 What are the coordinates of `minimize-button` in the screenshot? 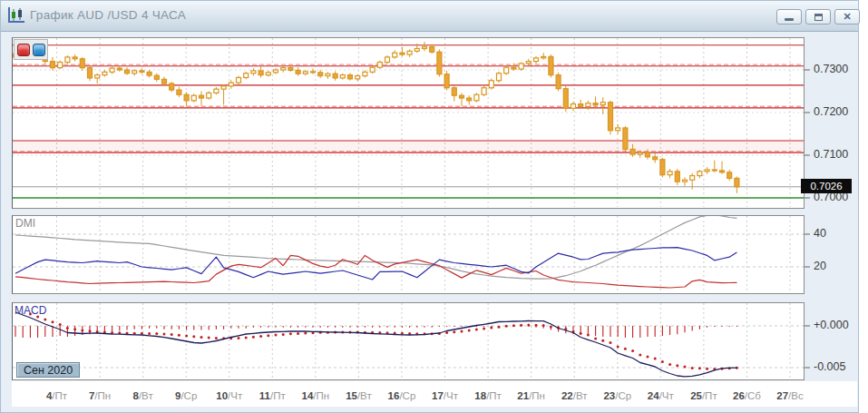 It's located at (789, 16).